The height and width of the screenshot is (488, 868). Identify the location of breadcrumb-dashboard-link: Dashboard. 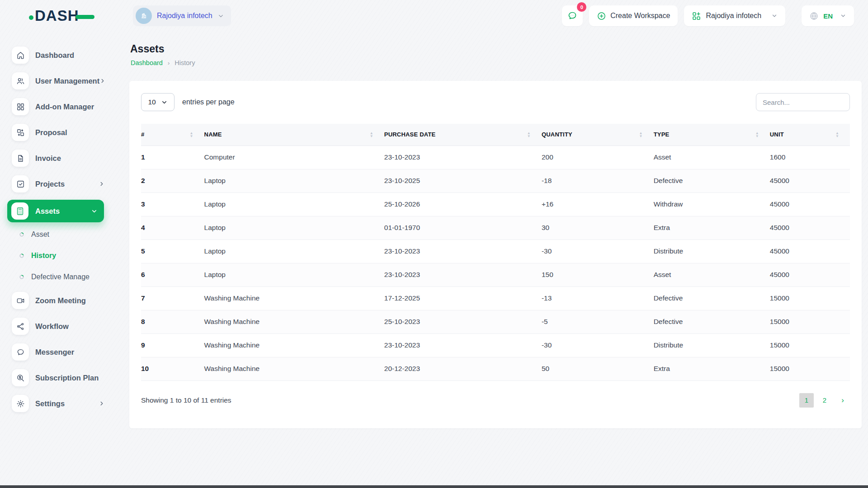
(146, 63).